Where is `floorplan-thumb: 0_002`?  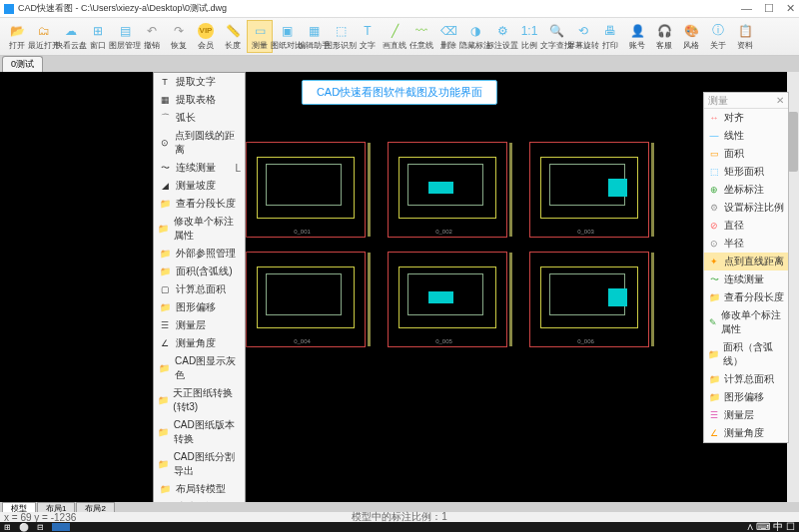 floorplan-thumb: 0_002 is located at coordinates (447, 190).